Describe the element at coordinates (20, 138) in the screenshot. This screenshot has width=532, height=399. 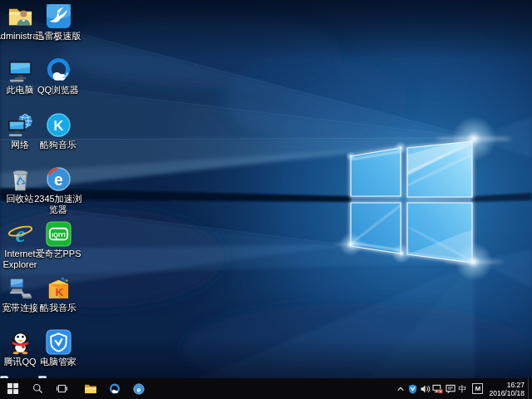
I see `desktop-icon-network: 网络` at that location.